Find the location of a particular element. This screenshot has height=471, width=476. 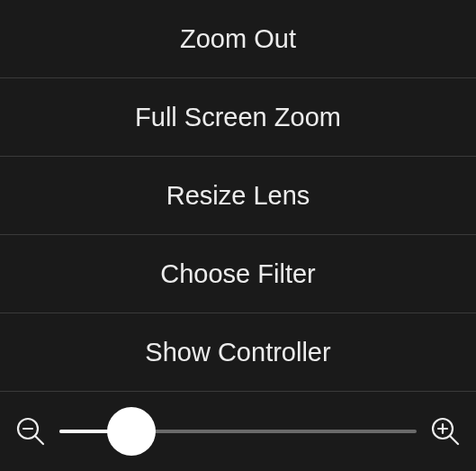

zoom-in-icon is located at coordinates (445, 431).